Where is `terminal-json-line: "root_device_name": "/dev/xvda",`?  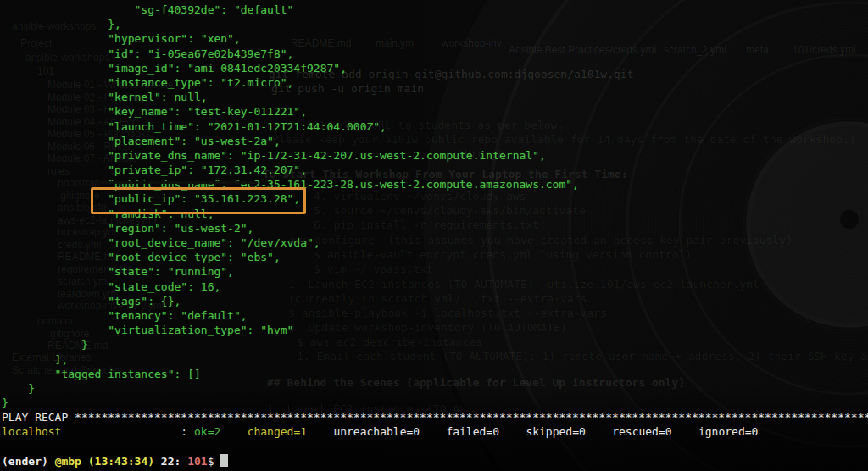
terminal-json-line: "root_device_name": "/dev/xvda", is located at coordinates (435, 242).